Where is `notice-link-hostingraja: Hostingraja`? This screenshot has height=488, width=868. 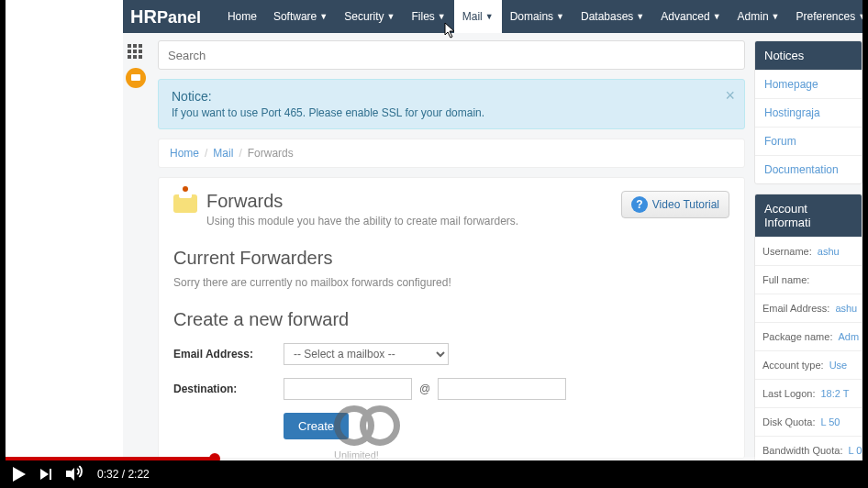
notice-link-hostingraja: Hostingraja is located at coordinates (808, 112).